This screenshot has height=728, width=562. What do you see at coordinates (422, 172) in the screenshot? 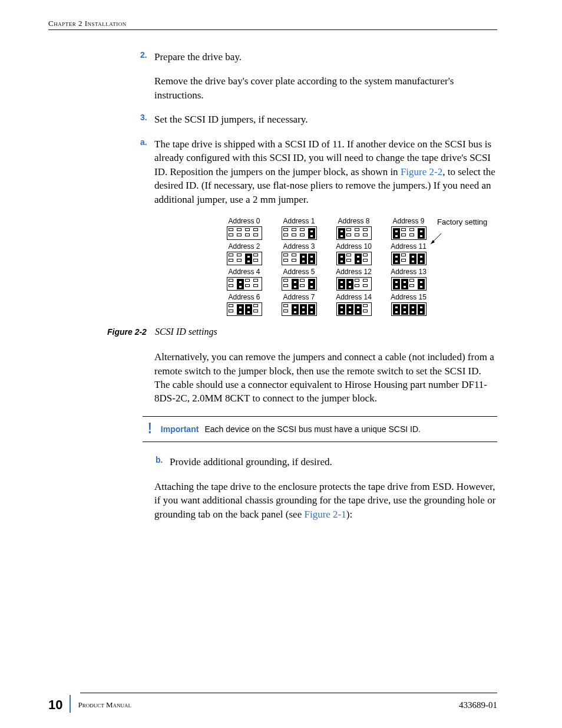
I see `figure-2-2-link: Figure 2-2` at bounding box center [422, 172].